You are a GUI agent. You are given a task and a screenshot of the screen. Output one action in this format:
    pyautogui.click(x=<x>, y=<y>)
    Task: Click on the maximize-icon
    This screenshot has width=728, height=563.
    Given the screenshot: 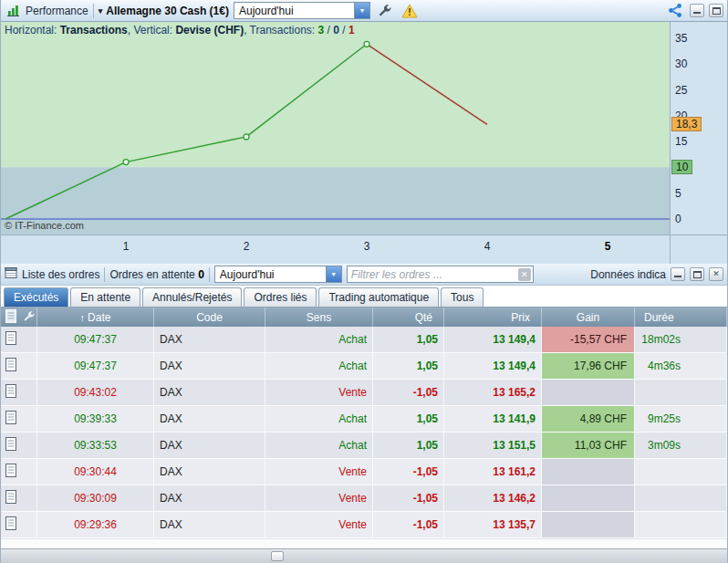 What is the action you would take?
    pyautogui.click(x=697, y=275)
    